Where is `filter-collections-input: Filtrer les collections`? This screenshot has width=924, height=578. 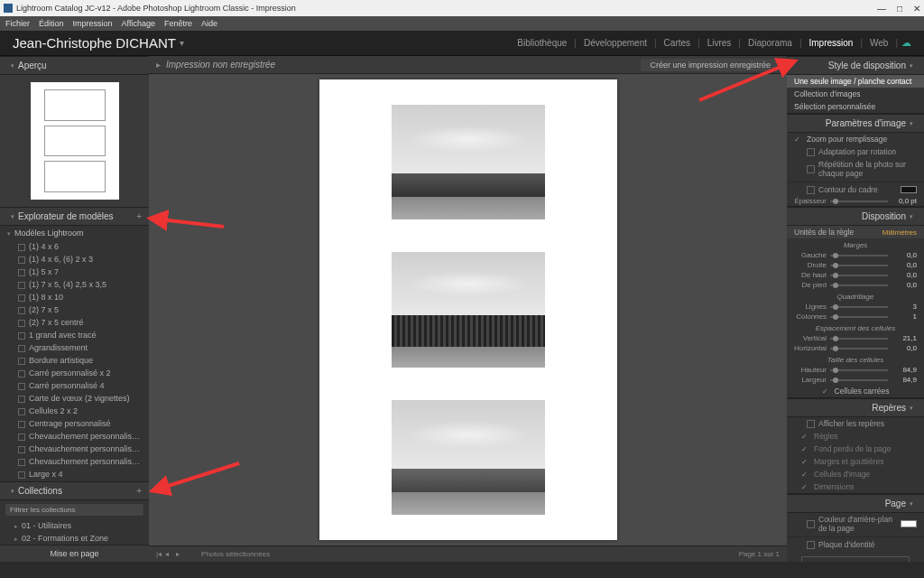
filter-collections-input: Filtrer les collections is located at coordinates (74, 509).